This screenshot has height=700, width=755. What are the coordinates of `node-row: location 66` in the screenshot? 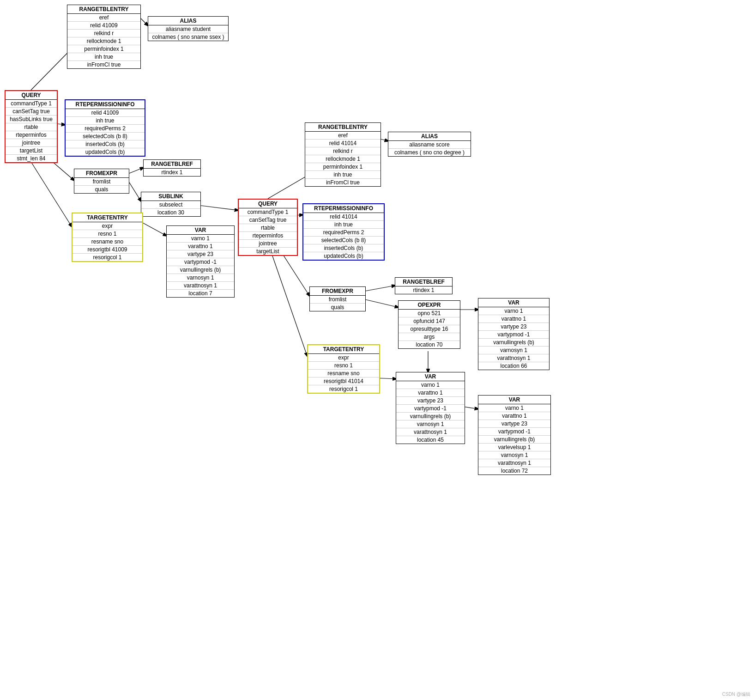 It's located at (513, 366).